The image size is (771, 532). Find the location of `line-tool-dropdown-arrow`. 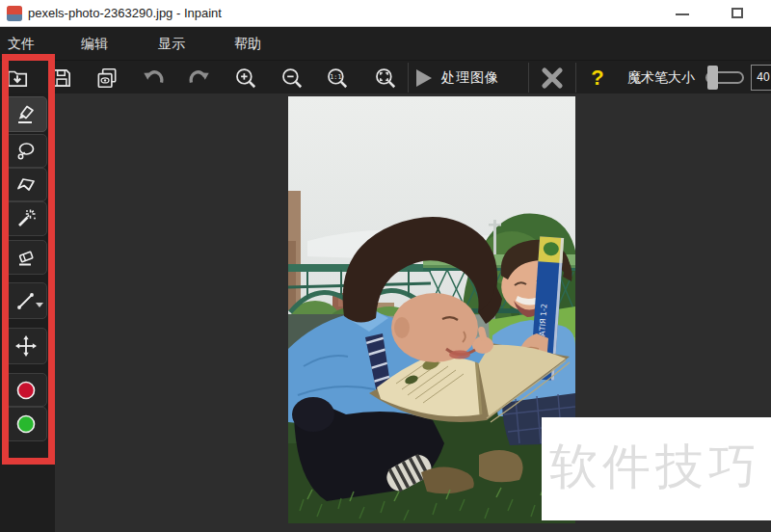

line-tool-dropdown-arrow is located at coordinates (40, 305).